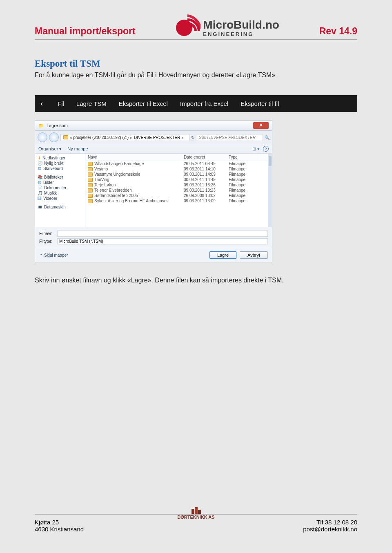  What do you see at coordinates (163, 234) in the screenshot?
I see `filename-input` at bounding box center [163, 234].